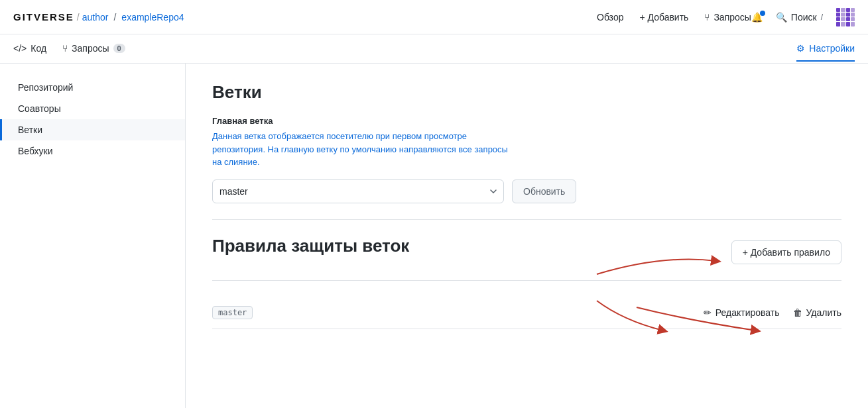  I want to click on branches-title: Ветки, so click(527, 93).